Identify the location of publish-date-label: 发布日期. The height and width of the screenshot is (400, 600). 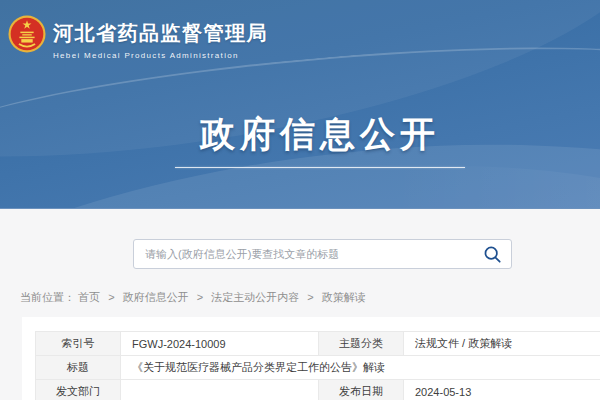
(362, 390).